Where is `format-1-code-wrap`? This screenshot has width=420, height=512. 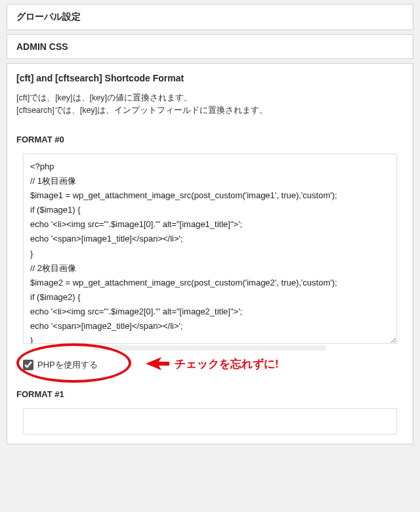
format-1-code-wrap is located at coordinates (210, 421).